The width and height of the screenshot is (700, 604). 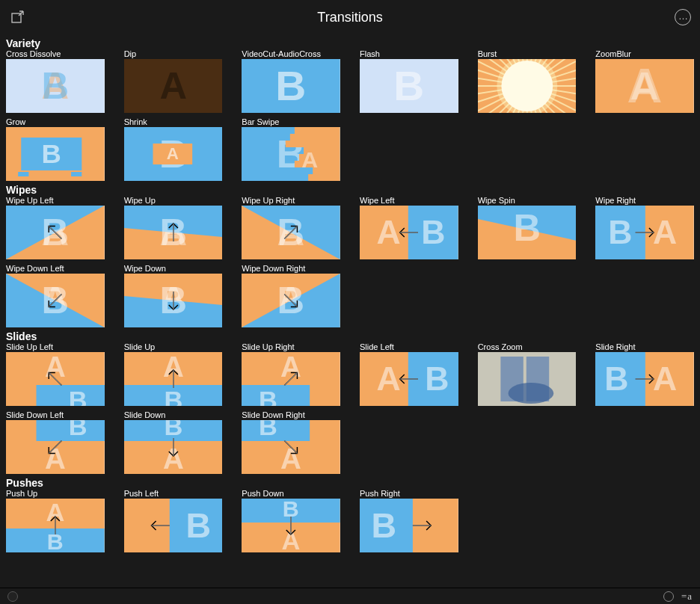 I want to click on transition-slide-down-right: Slide Down RightAB, so click(x=291, y=443).